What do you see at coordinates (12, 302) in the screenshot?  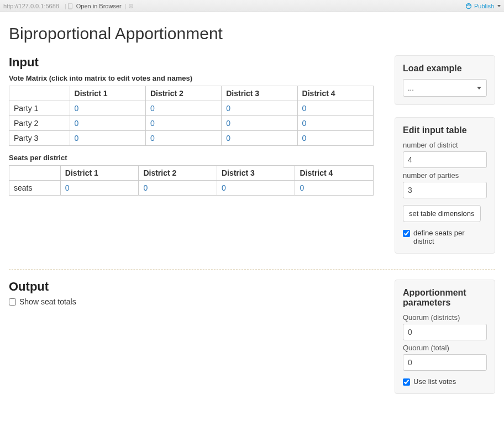 I see `show-totals-checkbox` at bounding box center [12, 302].